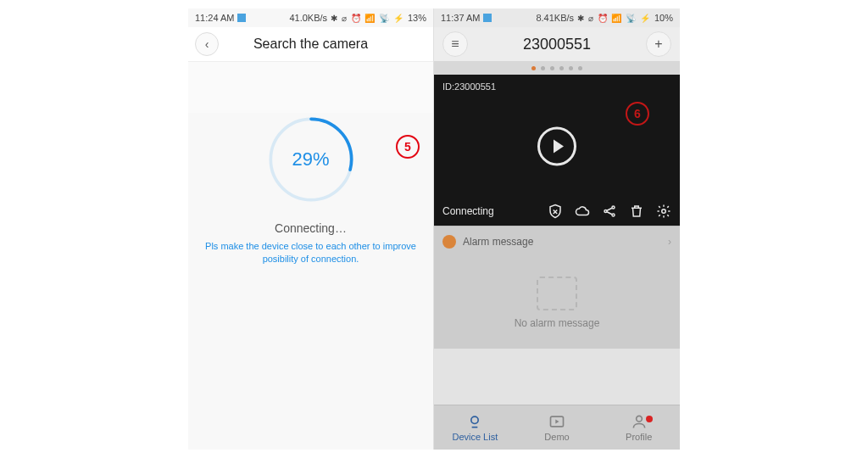 This screenshot has height=475, width=868. I want to click on share-icon, so click(609, 211).